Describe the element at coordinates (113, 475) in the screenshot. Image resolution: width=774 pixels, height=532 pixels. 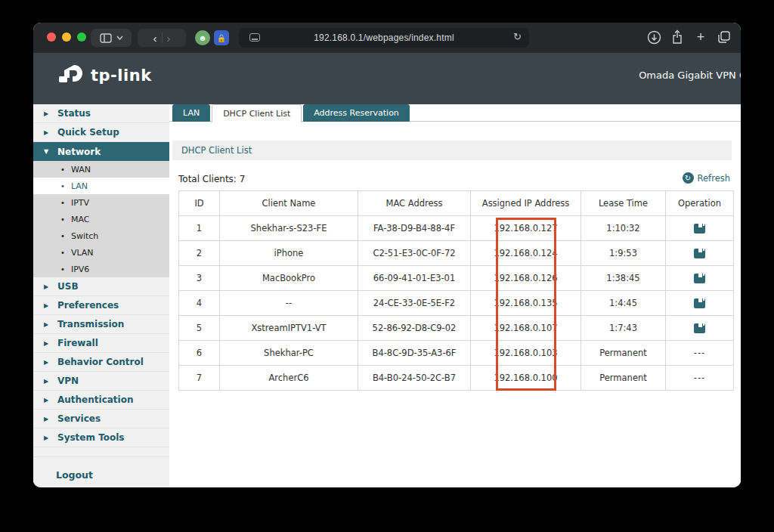
I see `logout-button: Logout` at that location.